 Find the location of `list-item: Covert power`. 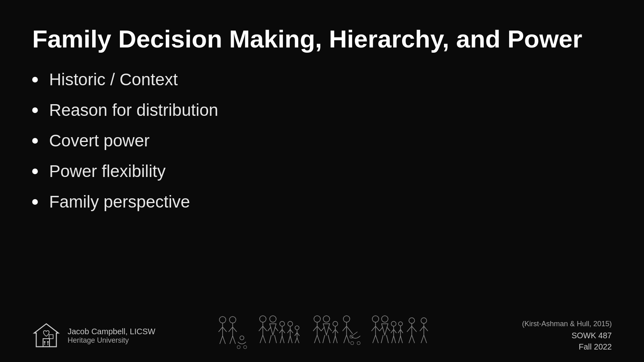

list-item: Covert power is located at coordinates (322, 141).